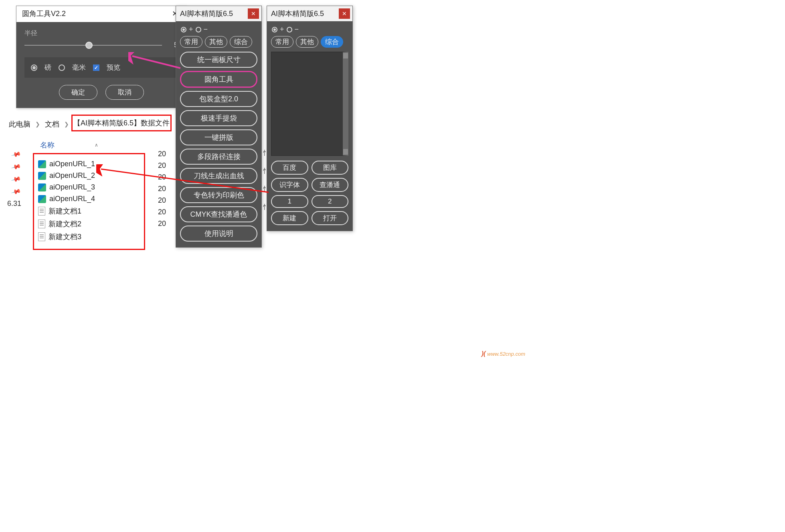 The width and height of the screenshot is (785, 532). Describe the element at coordinates (219, 137) in the screenshot. I see `script-layout: 一键拼版` at that location.